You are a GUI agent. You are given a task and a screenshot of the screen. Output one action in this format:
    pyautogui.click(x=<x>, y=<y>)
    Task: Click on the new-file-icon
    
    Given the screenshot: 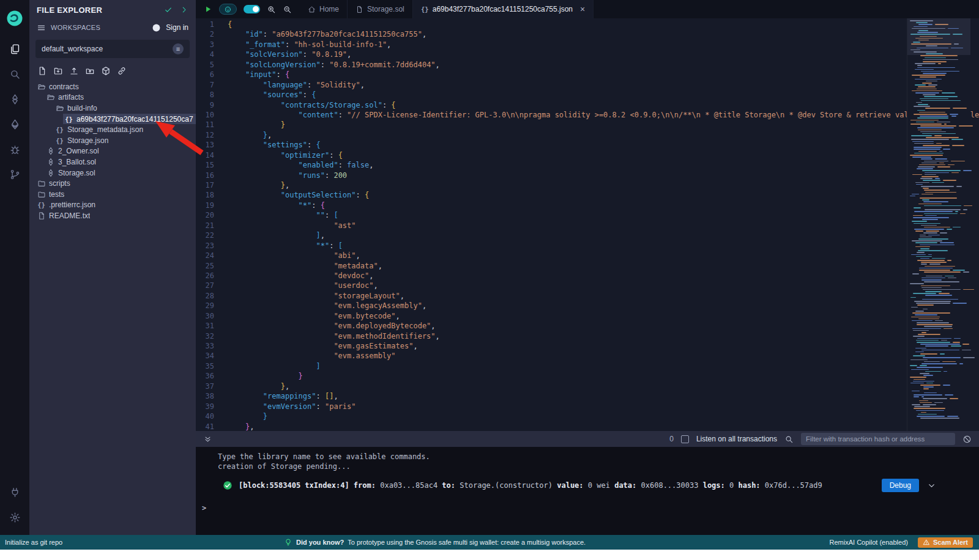 What is the action you would take?
    pyautogui.click(x=42, y=71)
    